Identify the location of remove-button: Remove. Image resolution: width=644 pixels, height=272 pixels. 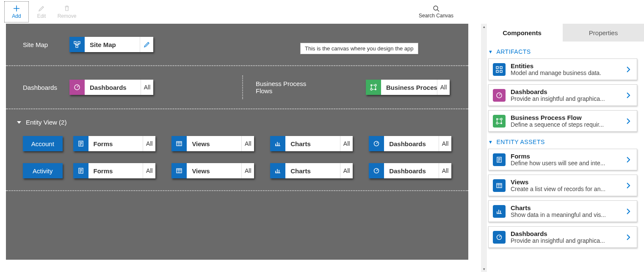
(67, 12).